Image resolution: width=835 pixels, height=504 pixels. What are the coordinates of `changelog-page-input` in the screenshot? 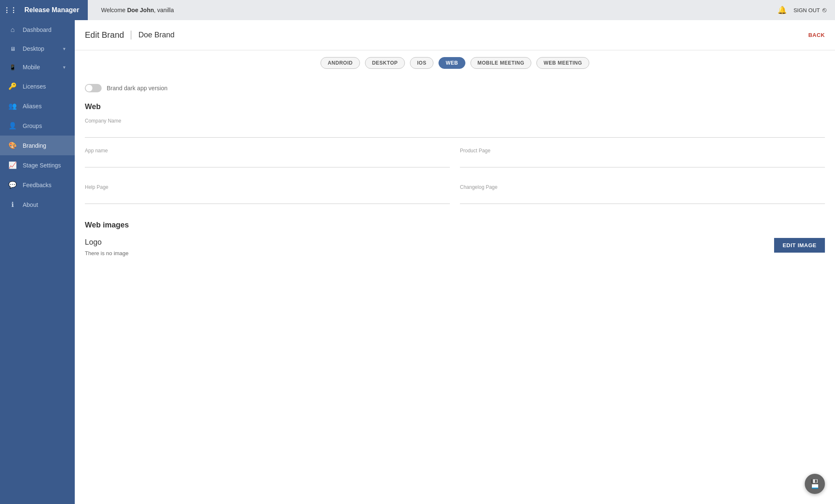 It's located at (643, 198).